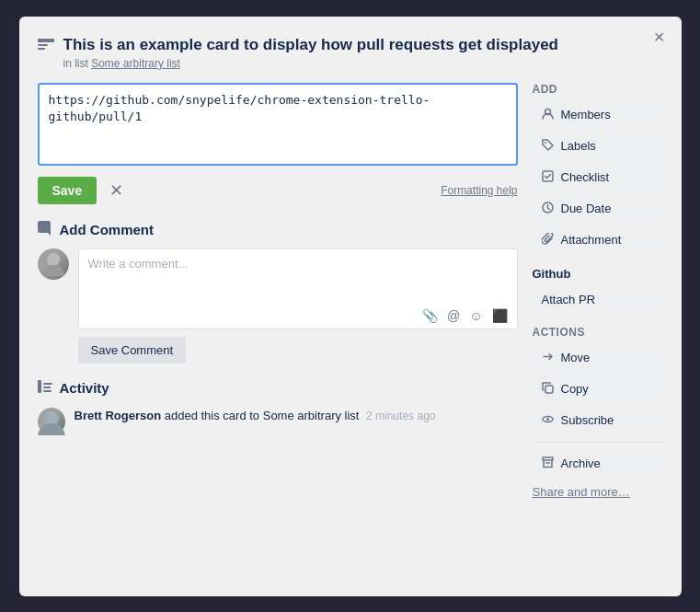 This screenshot has height=612, width=700. I want to click on emoji-icon: ☺, so click(476, 316).